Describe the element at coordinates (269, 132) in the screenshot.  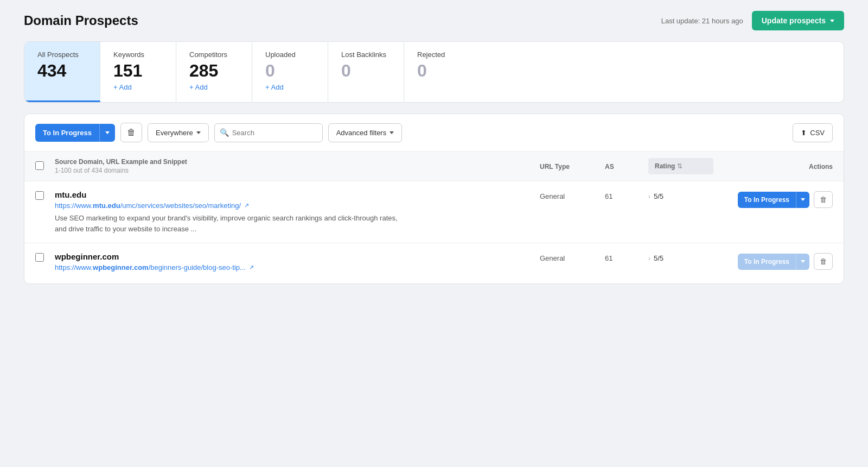
I see `search-input` at that location.